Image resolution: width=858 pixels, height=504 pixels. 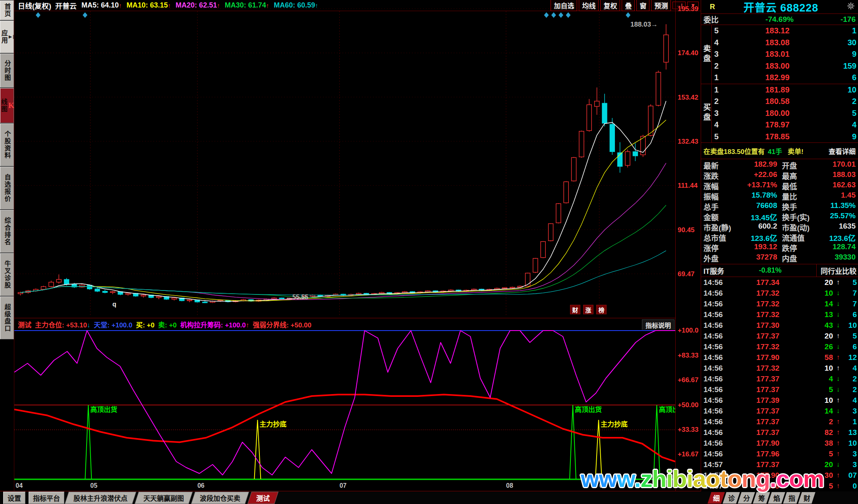 I want to click on sector-row: IT服务 -0.81% 同行业比较, so click(x=779, y=271).